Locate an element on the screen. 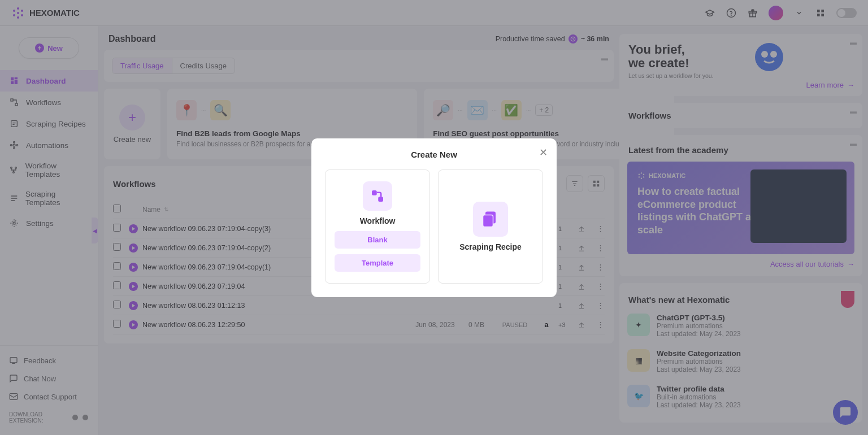 The image size is (868, 435). recipe-icon is located at coordinates (491, 219).